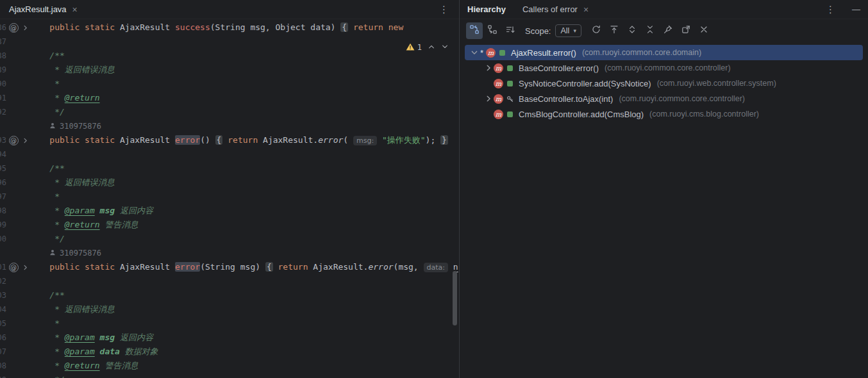 This screenshot has width=868, height=378. What do you see at coordinates (427, 47) in the screenshot?
I see `inspections-widget: 1` at bounding box center [427, 47].